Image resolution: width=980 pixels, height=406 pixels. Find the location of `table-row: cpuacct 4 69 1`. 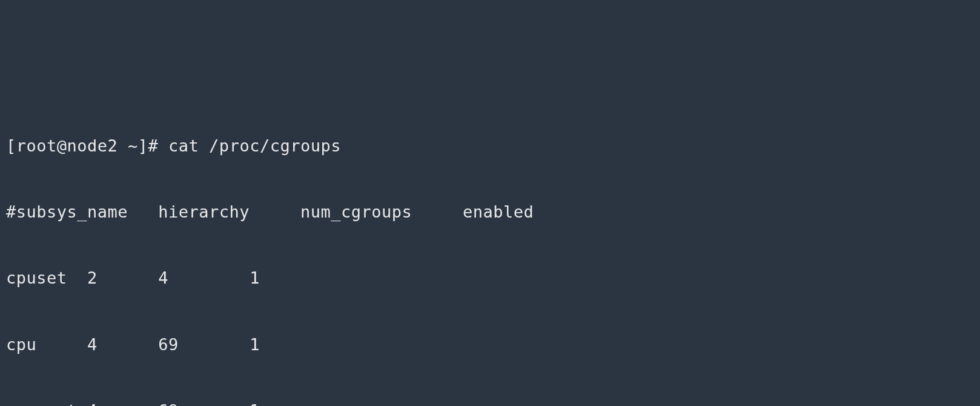

table-row: cpuacct 4 69 1 is located at coordinates (490, 403).